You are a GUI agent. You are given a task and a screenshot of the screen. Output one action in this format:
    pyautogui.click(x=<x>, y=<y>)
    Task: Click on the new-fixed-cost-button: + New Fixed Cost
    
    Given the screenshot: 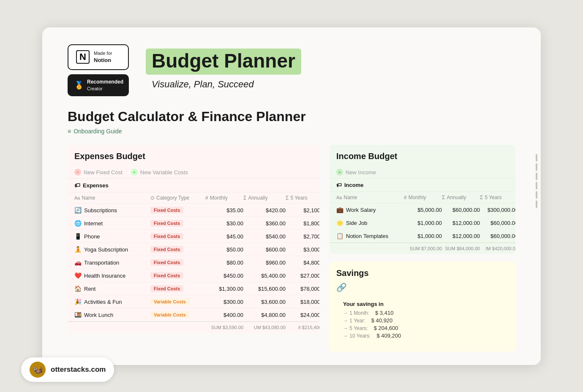 What is the action you would take?
    pyautogui.click(x=98, y=172)
    